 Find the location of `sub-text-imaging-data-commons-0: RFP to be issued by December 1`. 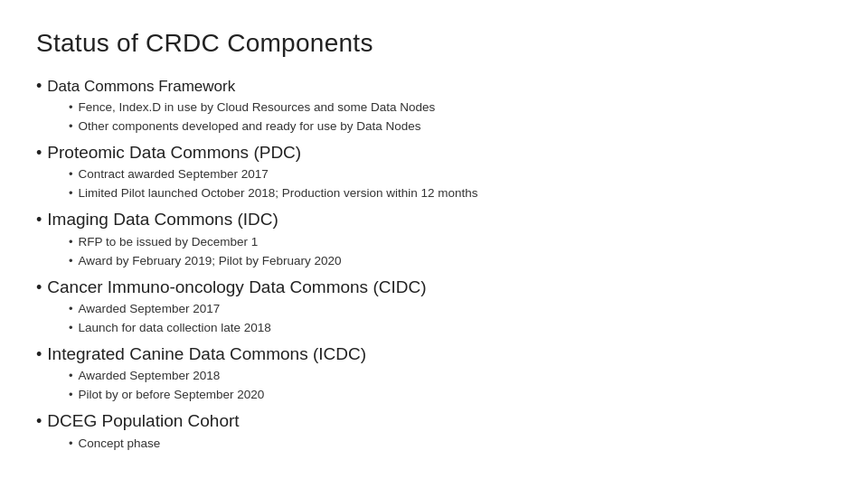

sub-text-imaging-data-commons-0: RFP to be issued by December 1 is located at coordinates (168, 242).